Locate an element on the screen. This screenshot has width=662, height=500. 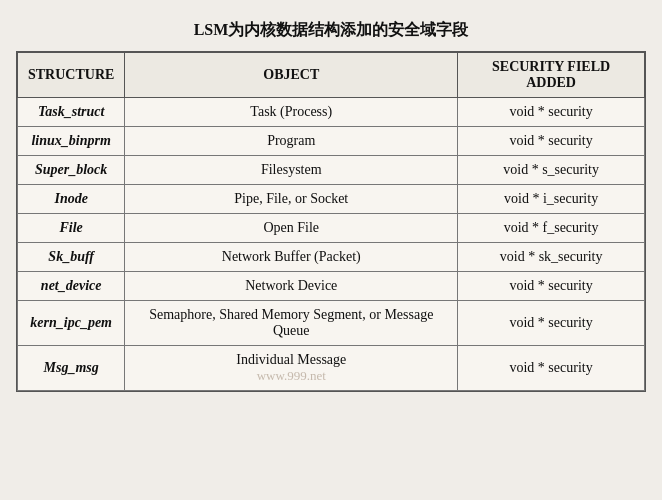
cell-structure: linux_binprm is located at coordinates (72, 142).